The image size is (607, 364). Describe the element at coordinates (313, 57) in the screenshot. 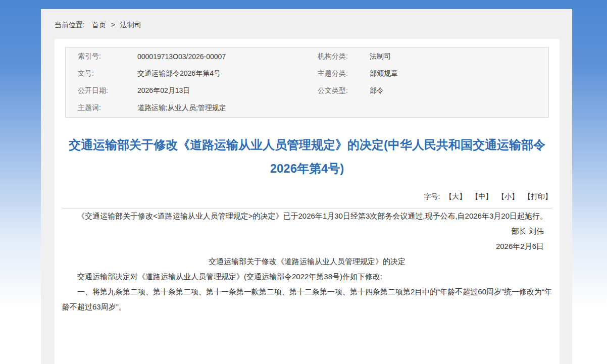

I see `meta-row-index-org: 索引号: 000019713O03/2026-00007 机构分类: 法制司` at that location.